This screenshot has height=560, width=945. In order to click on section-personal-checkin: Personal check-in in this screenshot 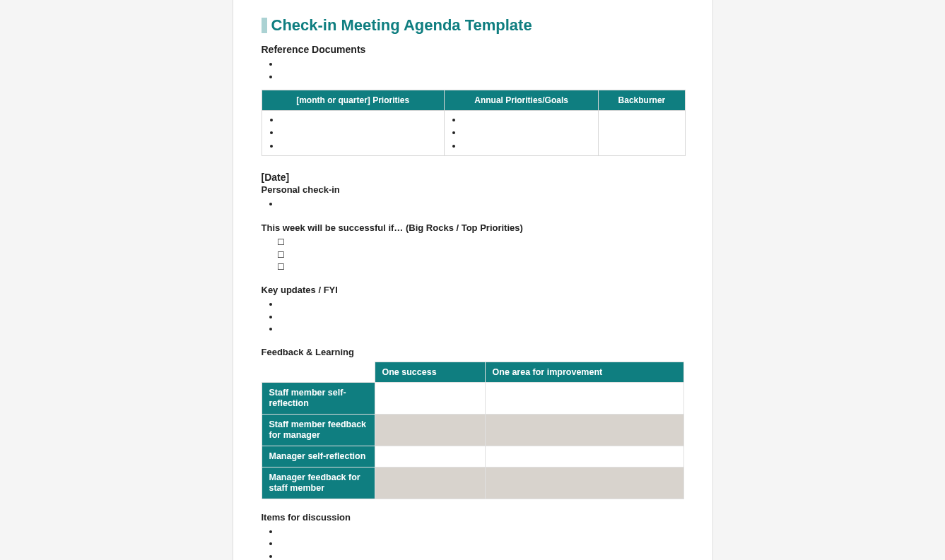, I will do `click(473, 189)`.